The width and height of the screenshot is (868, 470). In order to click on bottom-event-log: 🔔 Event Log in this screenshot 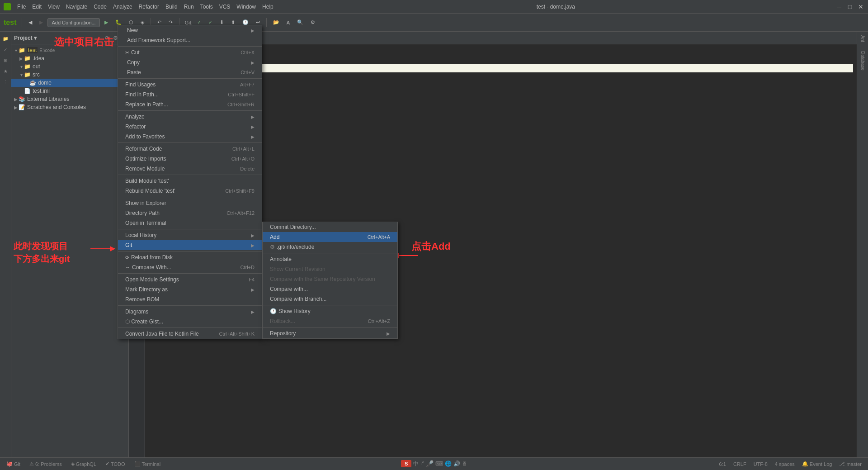, I will do `click(817, 464)`.